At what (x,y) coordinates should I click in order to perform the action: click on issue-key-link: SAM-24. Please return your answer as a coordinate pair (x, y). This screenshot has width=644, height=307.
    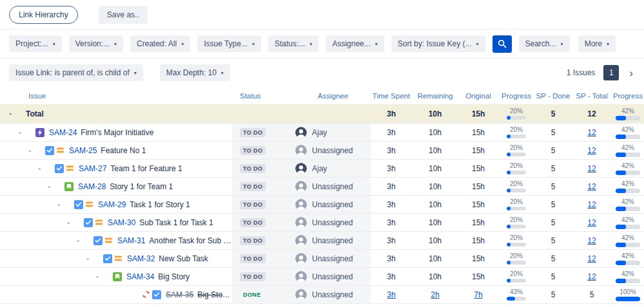
    Looking at the image, I should click on (63, 133).